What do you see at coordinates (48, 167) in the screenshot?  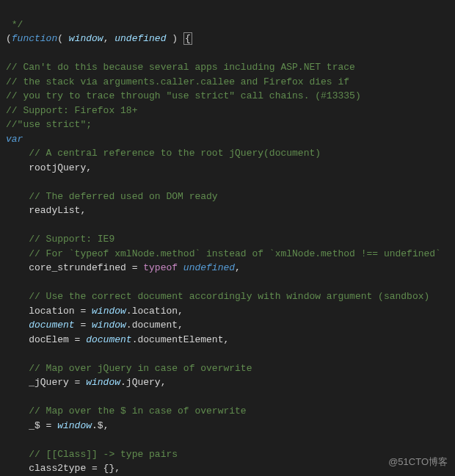 I see `variable-declaration: rootjQuery,` at bounding box center [48, 167].